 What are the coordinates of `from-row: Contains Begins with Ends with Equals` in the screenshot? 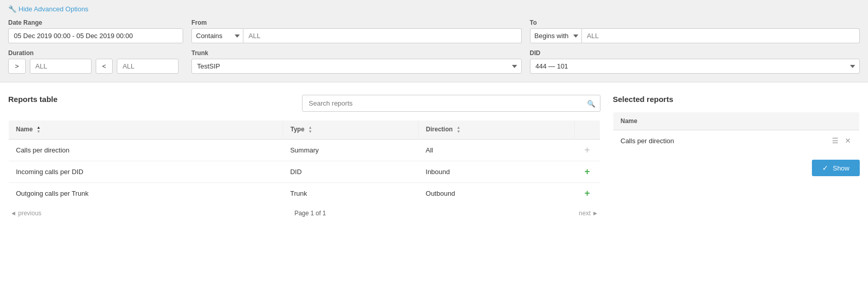 It's located at (357, 36).